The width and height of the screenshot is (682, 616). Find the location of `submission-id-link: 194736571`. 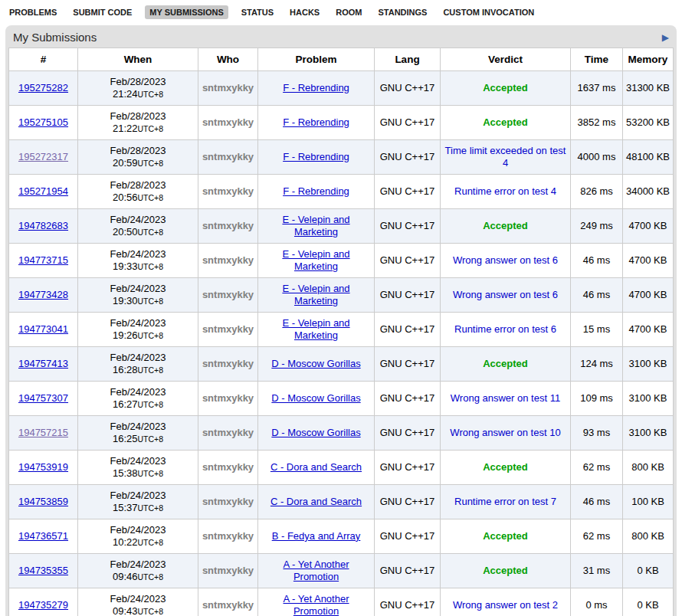

submission-id-link: 194736571 is located at coordinates (43, 536).